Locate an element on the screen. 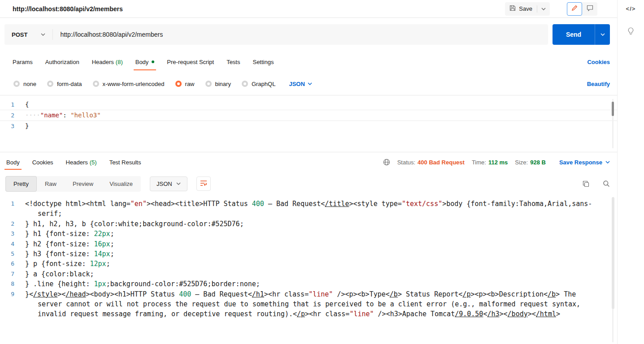  response-format-selector: JSON is located at coordinates (169, 184).